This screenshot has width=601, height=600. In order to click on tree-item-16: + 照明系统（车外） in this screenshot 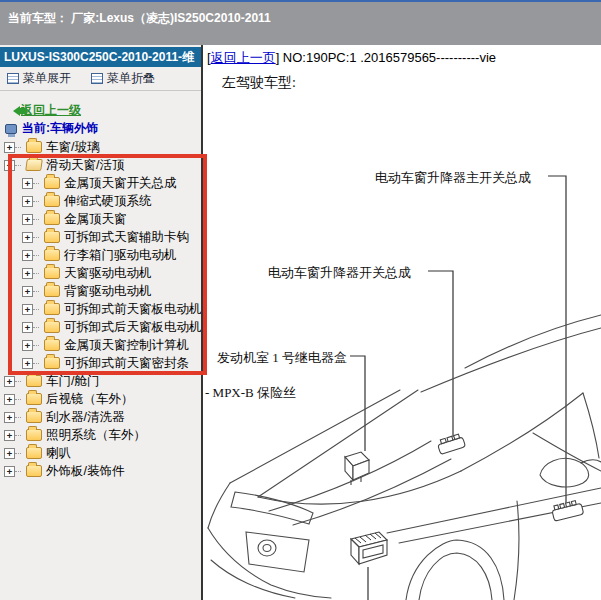, I will do `click(100, 435)`.